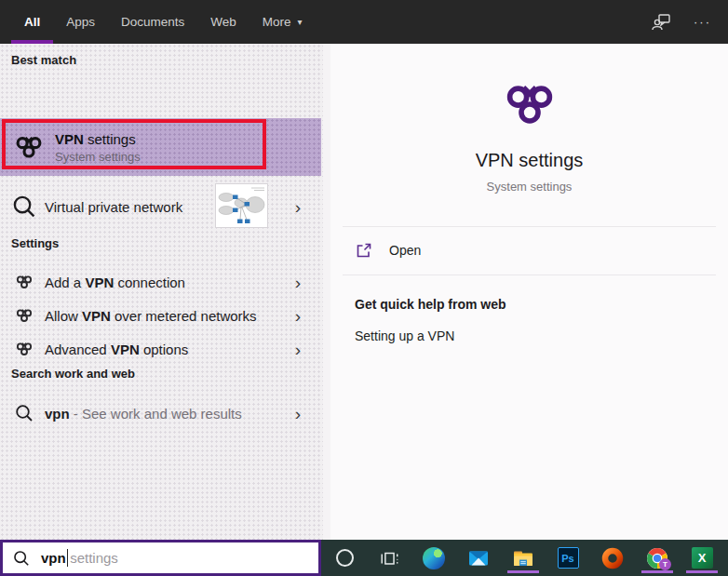 The height and width of the screenshot is (576, 728). What do you see at coordinates (529, 250) in the screenshot?
I see `open-action: Open` at bounding box center [529, 250].